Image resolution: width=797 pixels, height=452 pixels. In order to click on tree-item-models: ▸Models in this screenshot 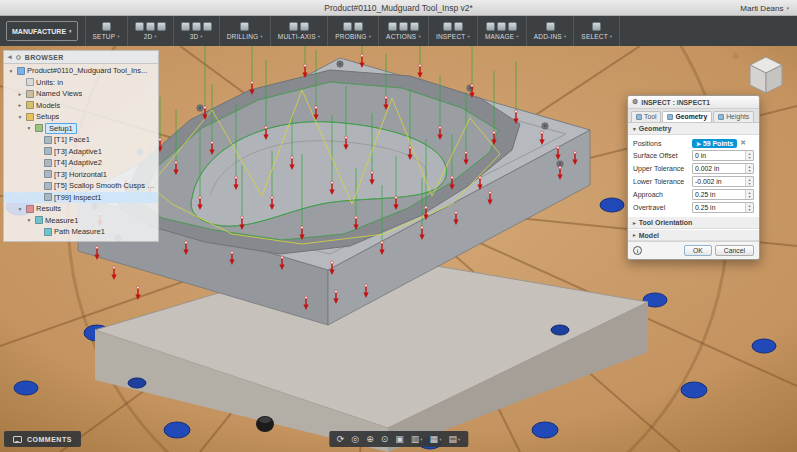, I will do `click(81, 106)`.